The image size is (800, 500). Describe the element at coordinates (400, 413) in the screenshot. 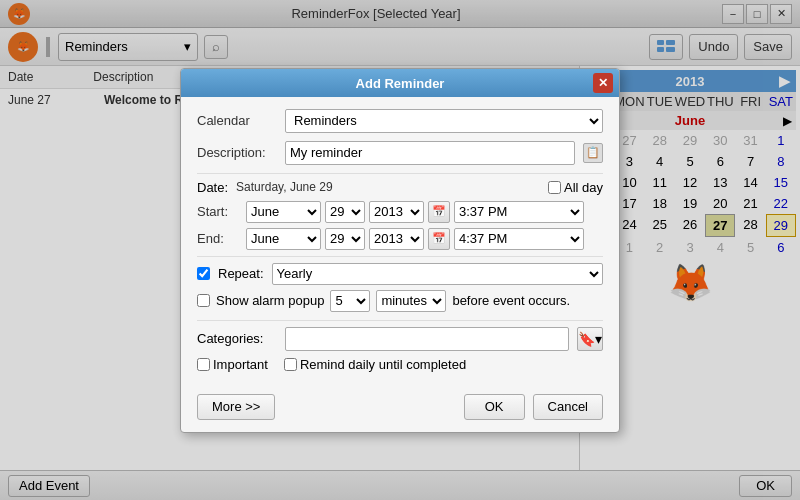

I see `modal-footer: More >> OK Cancel` at that location.